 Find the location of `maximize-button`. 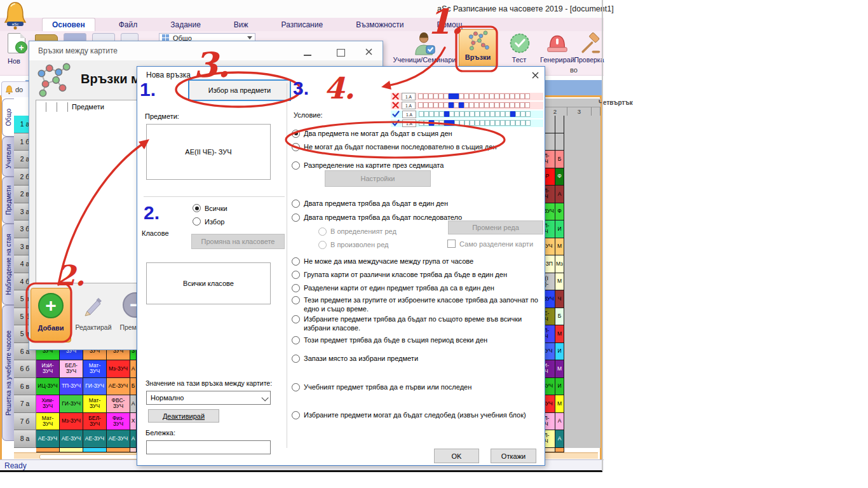

maximize-button is located at coordinates (341, 53).